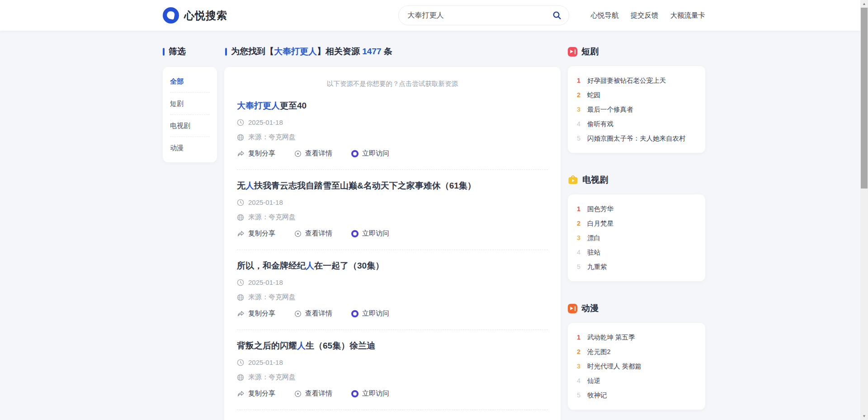 Image resolution: width=868 pixels, height=420 pixels. Describe the element at coordinates (190, 115) in the screenshot. I see `filter-card: 全部 短剧 电视剧 动漫` at that location.